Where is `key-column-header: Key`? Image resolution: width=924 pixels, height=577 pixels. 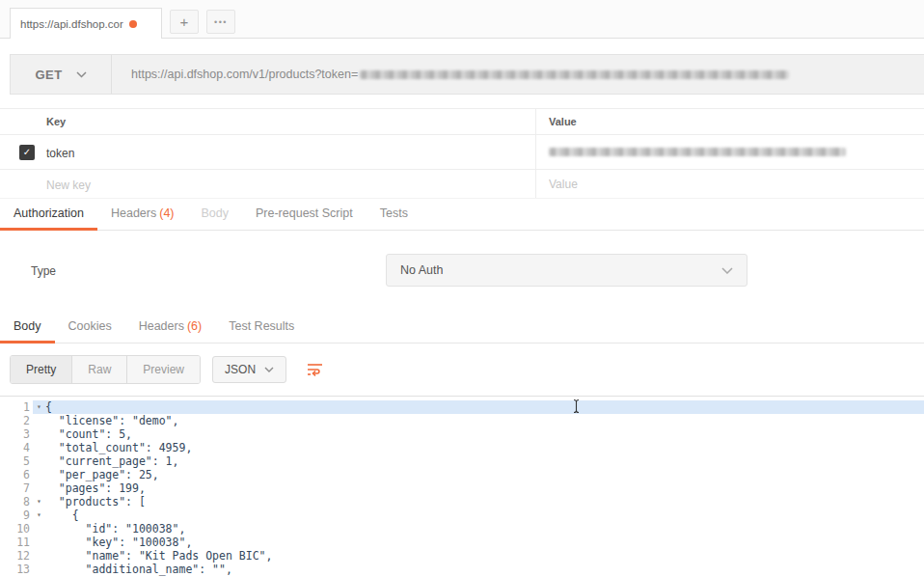
key-column-header: Key is located at coordinates (285, 122).